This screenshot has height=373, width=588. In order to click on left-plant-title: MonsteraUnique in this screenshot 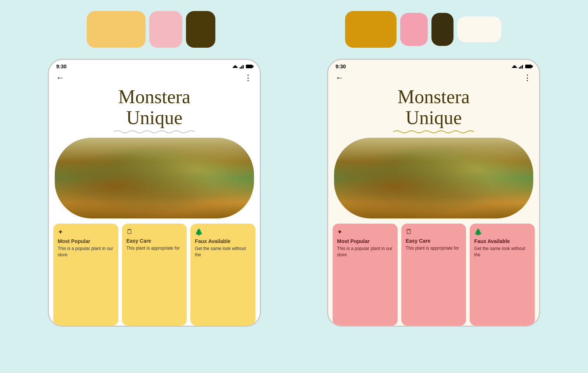, I will do `click(154, 108)`.